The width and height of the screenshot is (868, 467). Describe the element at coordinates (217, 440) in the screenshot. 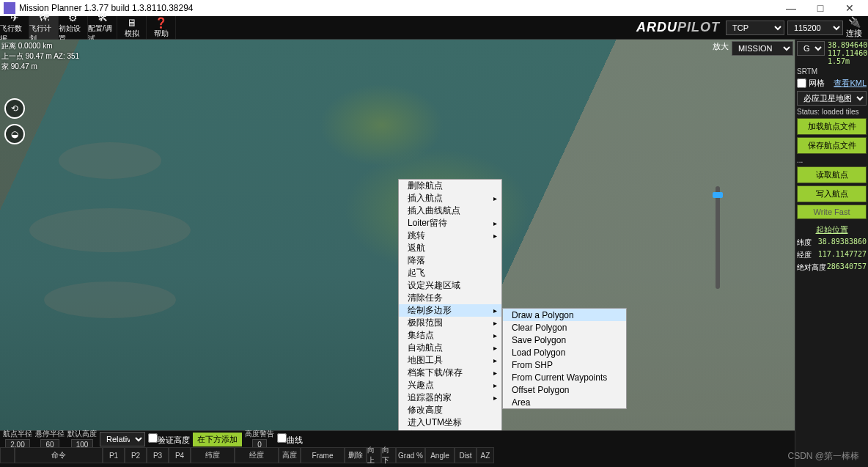

I see `add-below-button: 在下方添加` at that location.